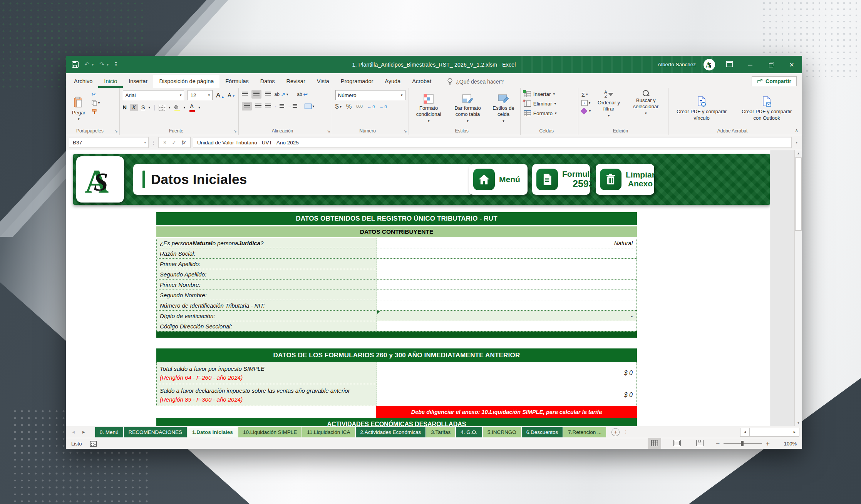  I want to click on scroll-right-icon: ►, so click(795, 432).